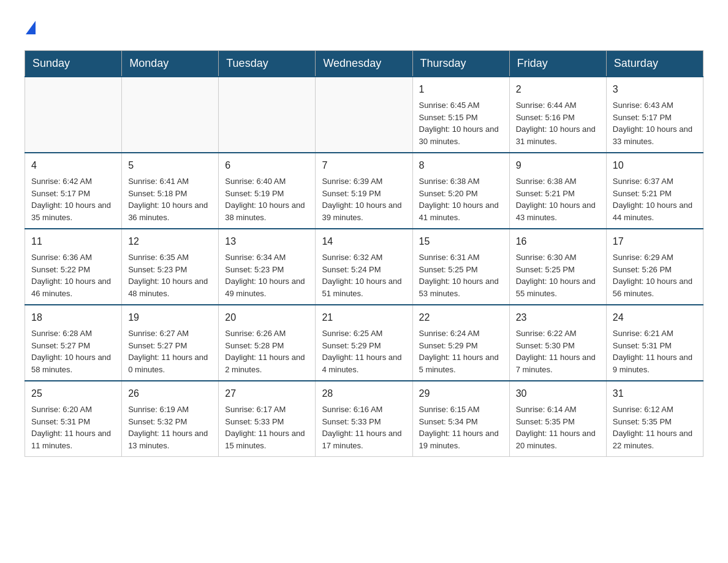 Image resolution: width=728 pixels, height=563 pixels. Describe the element at coordinates (364, 64) in the screenshot. I see `column-header-wednesday: Wednesday` at that location.